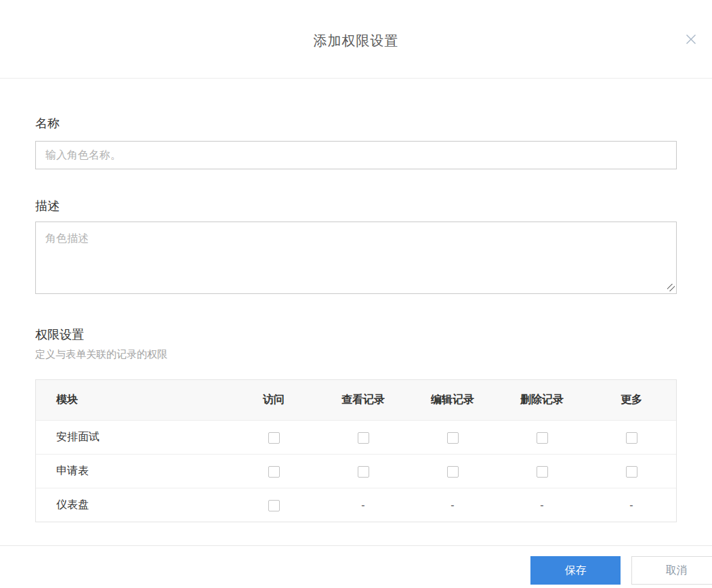 This screenshot has height=588, width=712. What do you see at coordinates (542, 400) in the screenshot?
I see `column-header-delete: 删除记录` at bounding box center [542, 400].